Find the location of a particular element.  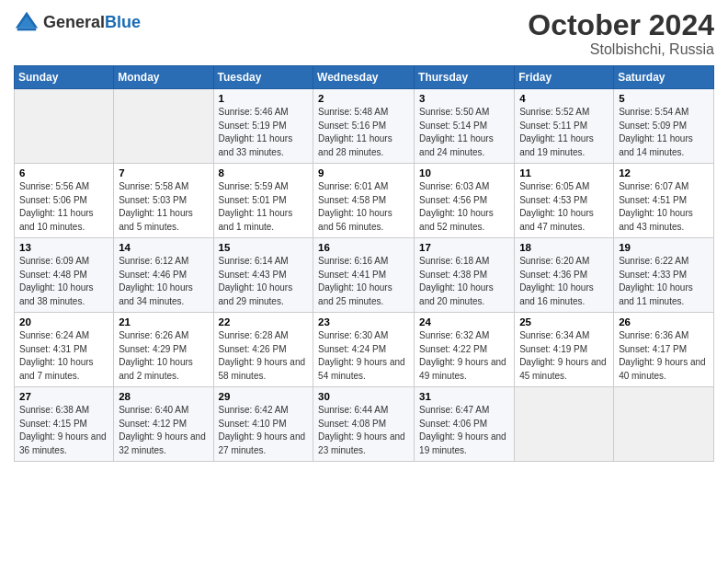

day-number: 20 is located at coordinates (64, 322).